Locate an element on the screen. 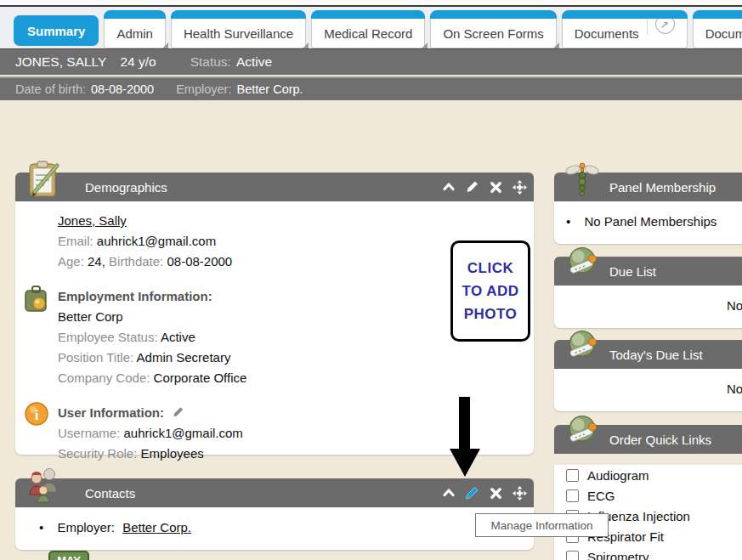  field-value: Active is located at coordinates (178, 337).